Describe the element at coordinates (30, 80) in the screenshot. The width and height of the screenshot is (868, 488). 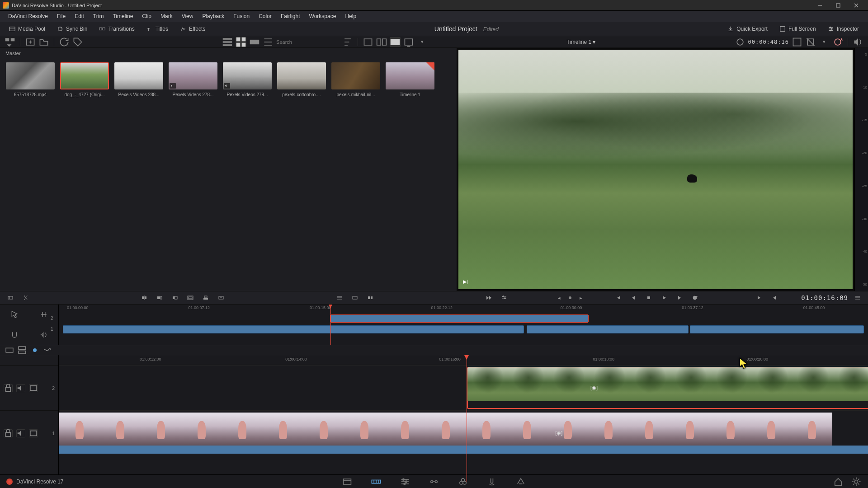
I see `clip-thumb: 657518728.mp4` at that location.